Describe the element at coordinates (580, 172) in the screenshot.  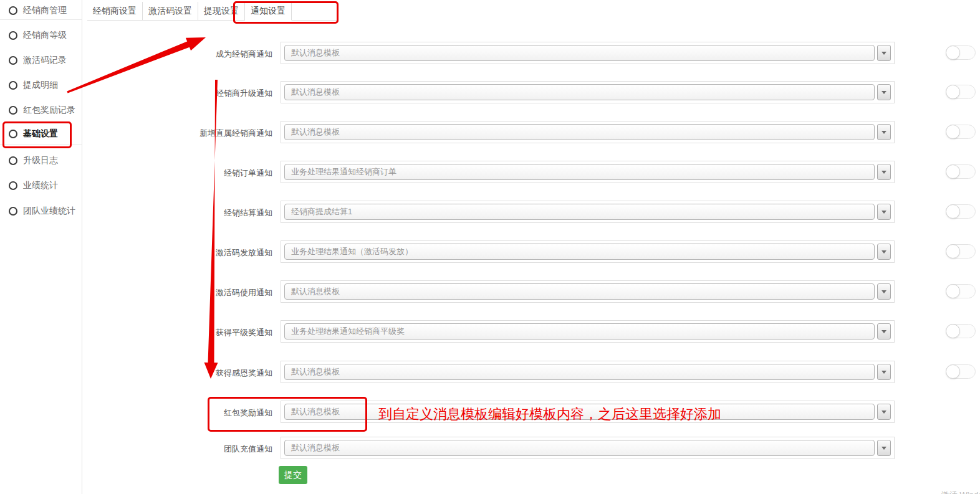
I see `template-select: 业务处理结果通知经销商订单` at that location.